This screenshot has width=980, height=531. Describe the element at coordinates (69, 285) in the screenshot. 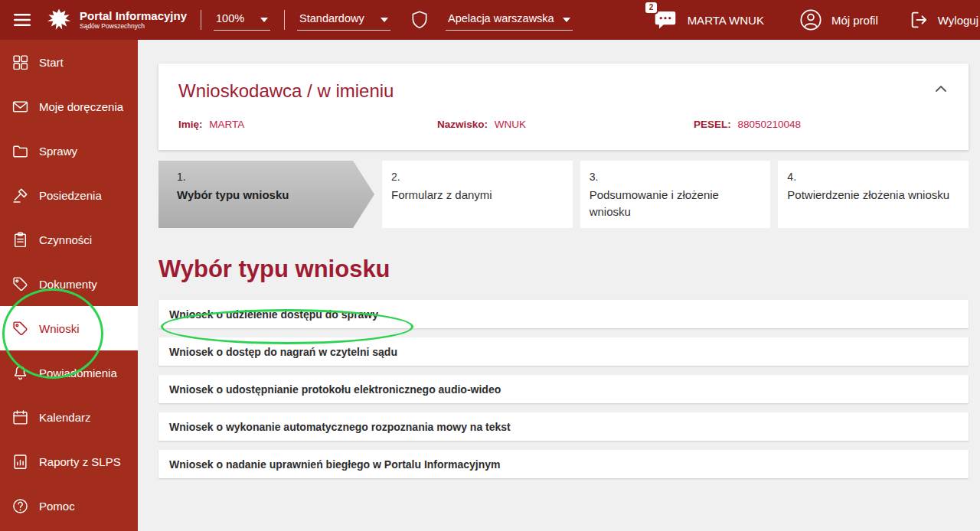

I see `sidebar: Start Moje doręczenia Sprawy Posiedzenia…` at that location.